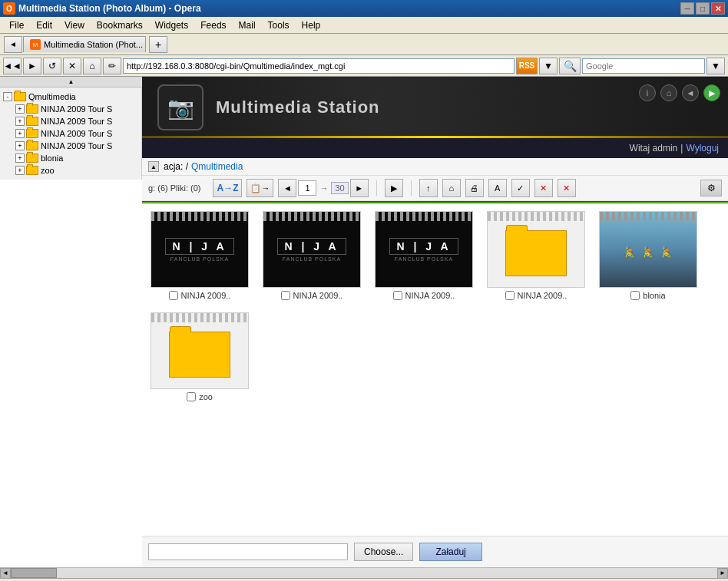 This screenshot has height=581, width=728. Describe the element at coordinates (74, 25) in the screenshot. I see `menu-view: View` at that location.